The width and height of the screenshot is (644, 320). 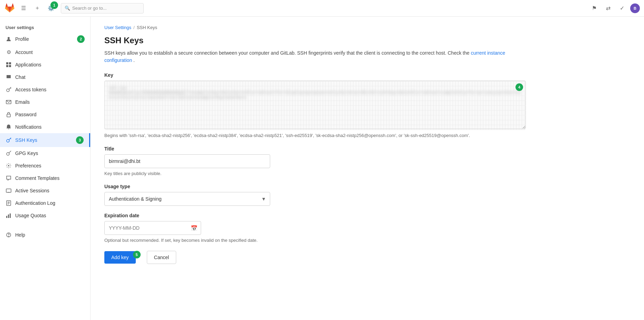 I want to click on sidebar-section-title: User settings, so click(x=45, y=27).